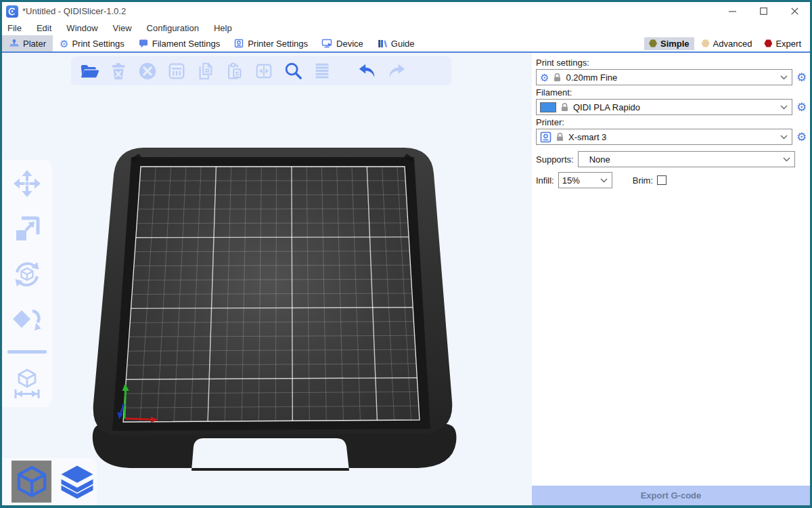 The height and width of the screenshot is (508, 812). I want to click on split-objects-icon, so click(264, 71).